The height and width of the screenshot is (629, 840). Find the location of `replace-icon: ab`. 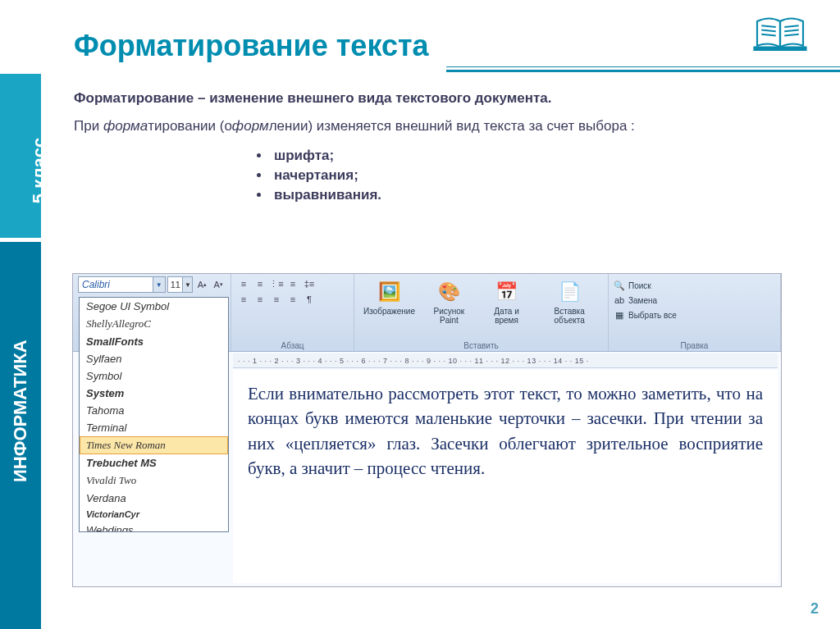

replace-icon: ab is located at coordinates (619, 300).